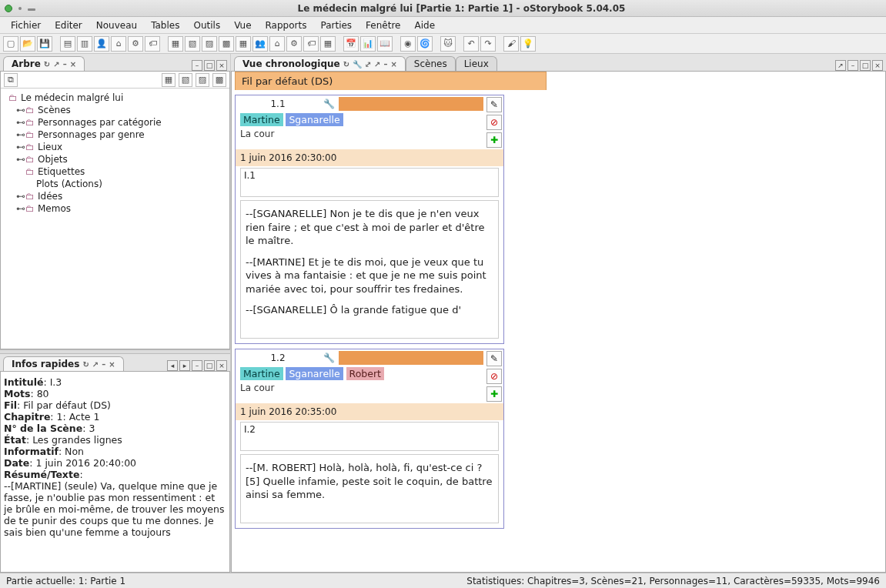 The image size is (886, 588). Describe the element at coordinates (11, 44) in the screenshot. I see `tbtn-new: ▢` at that location.